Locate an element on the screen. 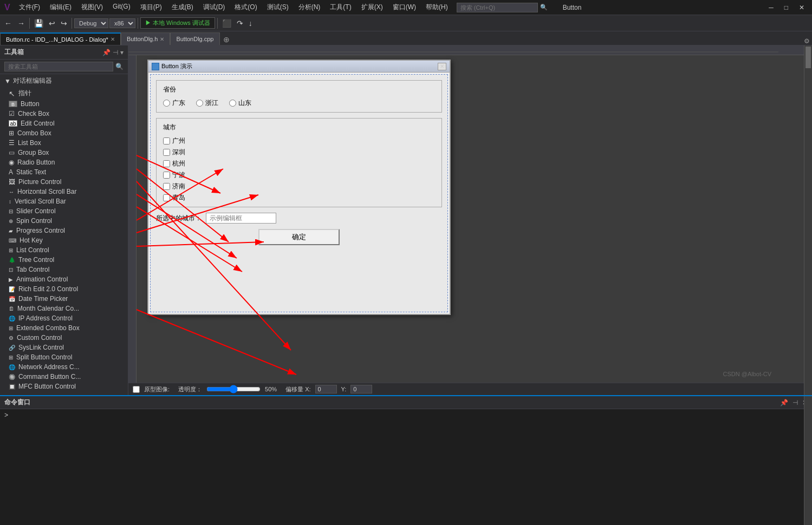  city-check-guangzhou: 广州 is located at coordinates (299, 141).